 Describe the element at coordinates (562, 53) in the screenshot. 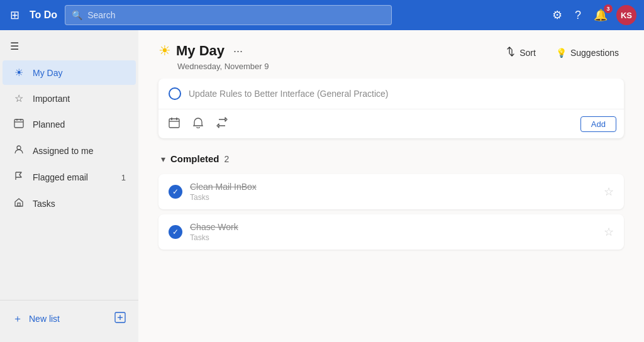

I see `content-header-right: Sort 💡 Suggestions` at that location.